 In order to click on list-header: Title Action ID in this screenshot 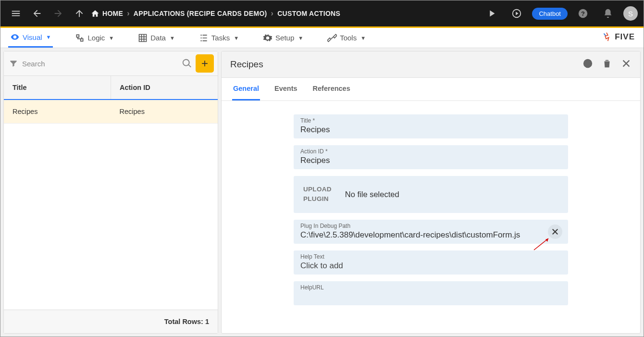, I will do `click(111, 87)`.